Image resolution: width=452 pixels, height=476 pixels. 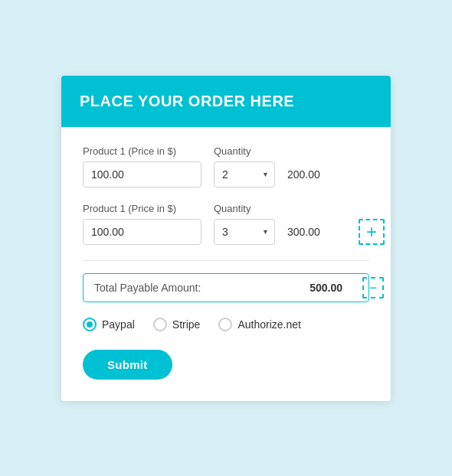 What do you see at coordinates (118, 324) in the screenshot?
I see `paypal-label: Paypal` at bounding box center [118, 324].